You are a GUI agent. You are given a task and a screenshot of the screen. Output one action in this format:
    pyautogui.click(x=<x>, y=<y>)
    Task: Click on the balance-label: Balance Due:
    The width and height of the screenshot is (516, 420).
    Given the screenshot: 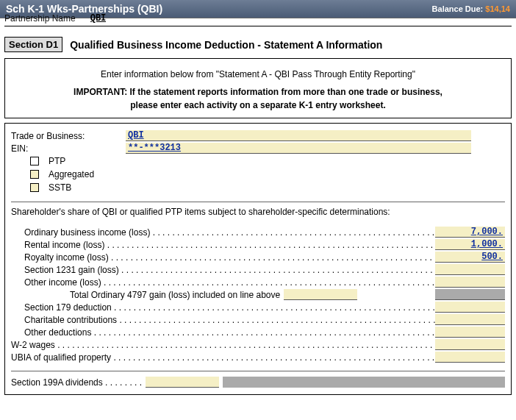 What is the action you would take?
    pyautogui.click(x=459, y=9)
    